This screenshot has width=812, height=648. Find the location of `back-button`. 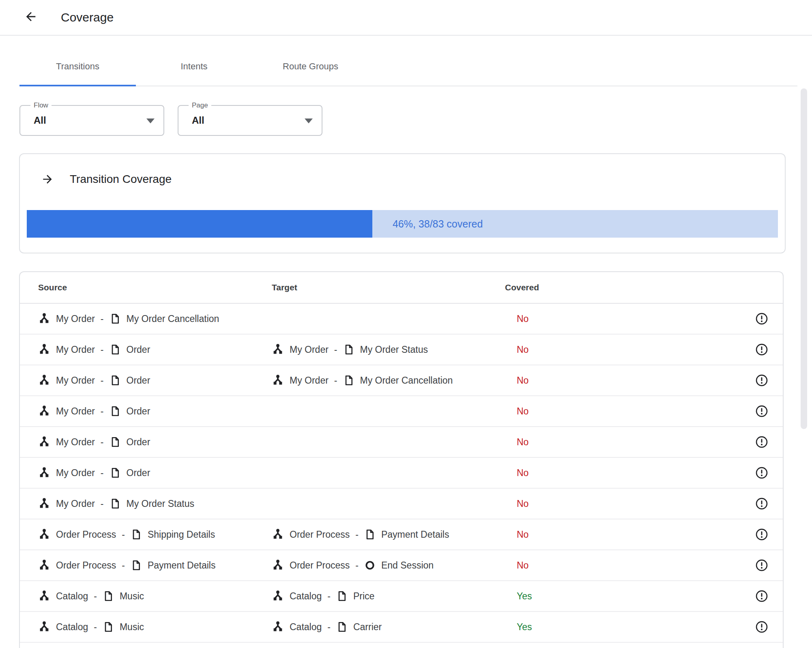

back-button is located at coordinates (31, 17).